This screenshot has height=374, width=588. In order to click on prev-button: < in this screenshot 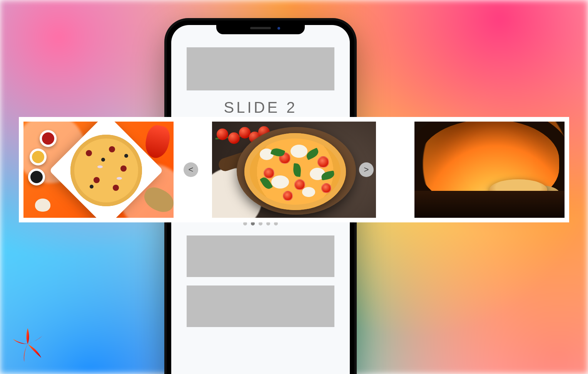, I will do `click(191, 170)`.